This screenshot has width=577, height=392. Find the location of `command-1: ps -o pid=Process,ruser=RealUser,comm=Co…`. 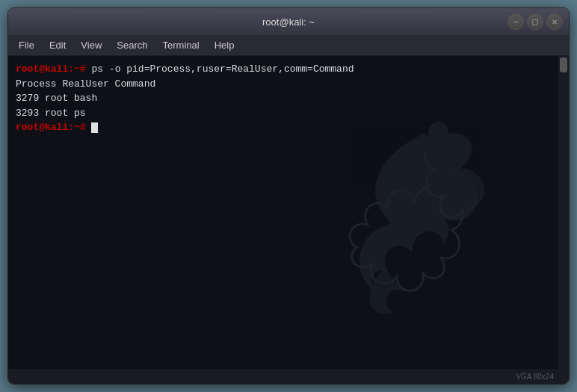

command-1: ps -o pid=Process,ruser=RealUser,comm=Co… is located at coordinates (223, 69).